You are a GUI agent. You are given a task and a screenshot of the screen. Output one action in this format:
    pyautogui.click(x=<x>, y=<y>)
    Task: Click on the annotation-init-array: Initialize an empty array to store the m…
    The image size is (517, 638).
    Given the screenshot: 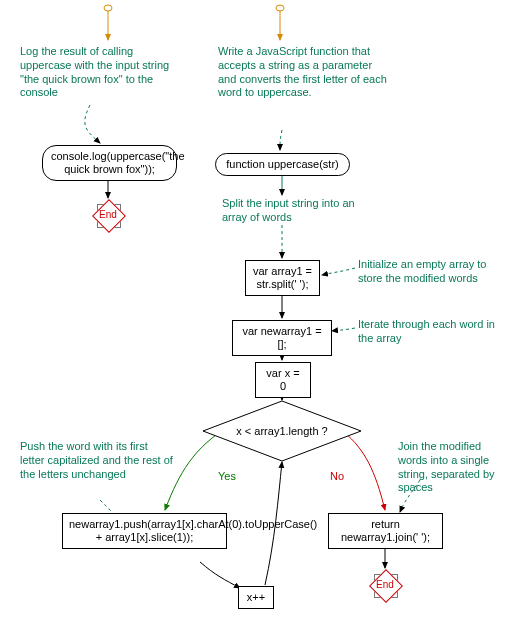 What is the action you would take?
    pyautogui.click(x=433, y=272)
    